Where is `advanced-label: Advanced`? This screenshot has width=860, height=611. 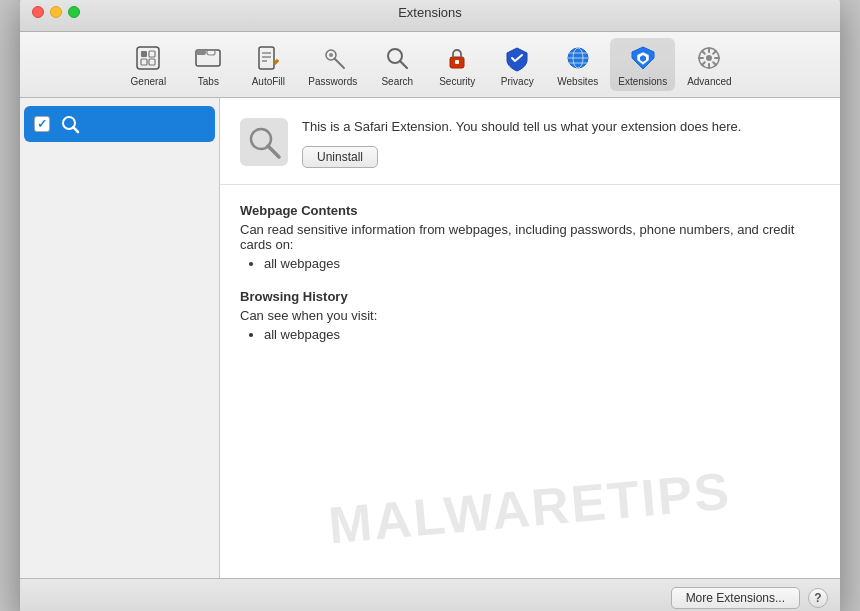 advanced-label: Advanced is located at coordinates (709, 82).